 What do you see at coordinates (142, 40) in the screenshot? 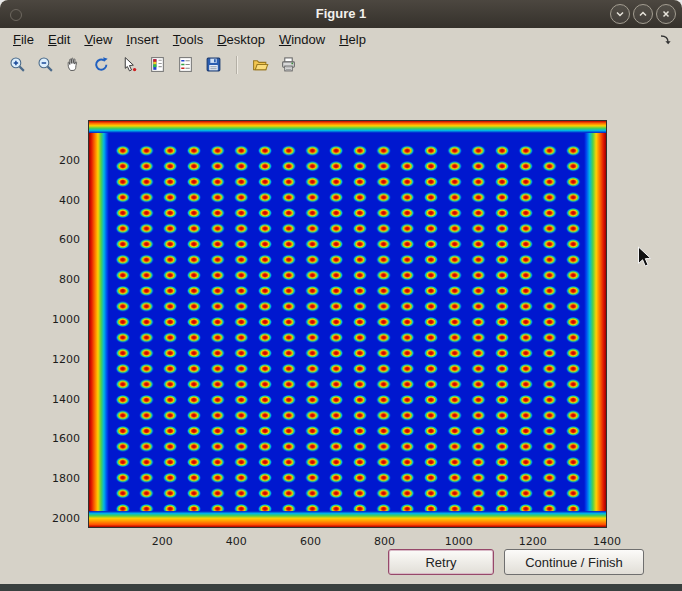
I see `menu-insert: Insert` at bounding box center [142, 40].